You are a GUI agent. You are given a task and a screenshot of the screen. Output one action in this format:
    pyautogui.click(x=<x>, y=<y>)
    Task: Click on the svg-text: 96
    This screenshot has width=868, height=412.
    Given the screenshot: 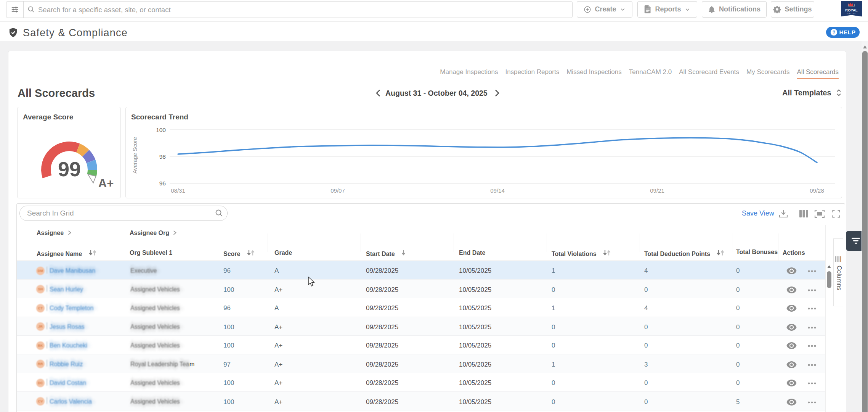 What is the action you would take?
    pyautogui.click(x=162, y=183)
    